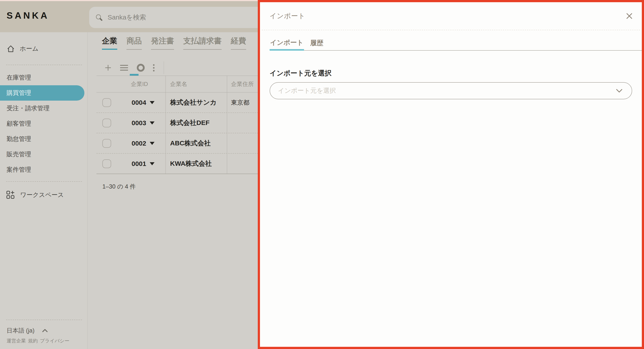 This screenshot has height=349, width=644. I want to click on sidebar-item-customers: 顧客管理, so click(44, 124).